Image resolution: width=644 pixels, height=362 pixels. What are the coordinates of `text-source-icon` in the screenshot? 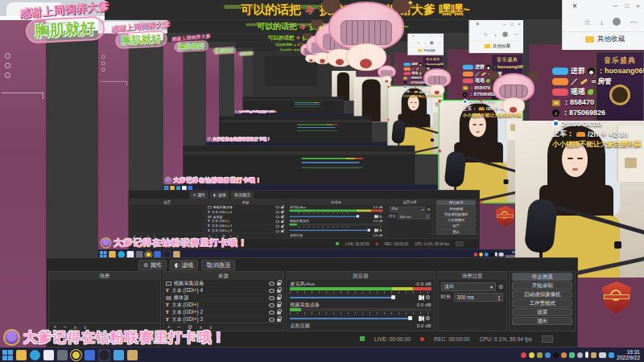 It's located at (209, 230).